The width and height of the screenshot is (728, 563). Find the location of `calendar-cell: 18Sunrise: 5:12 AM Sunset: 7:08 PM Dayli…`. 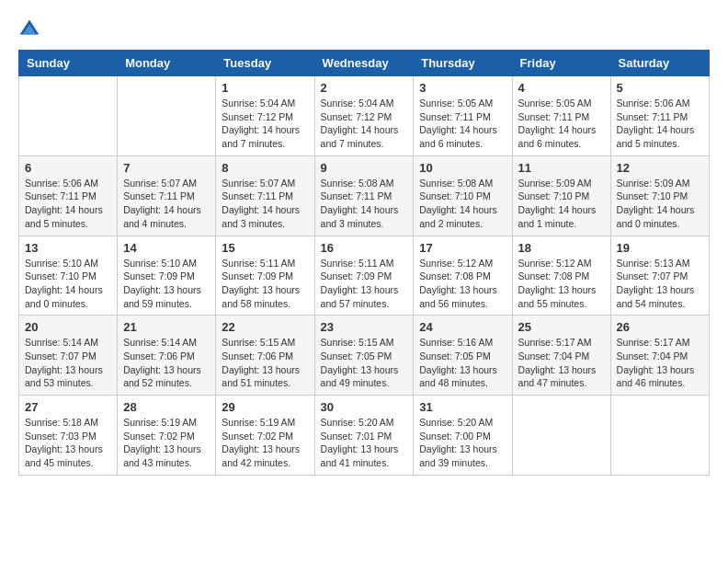

calendar-cell: 18Sunrise: 5:12 AM Sunset: 7:08 PM Dayli… is located at coordinates (561, 276).